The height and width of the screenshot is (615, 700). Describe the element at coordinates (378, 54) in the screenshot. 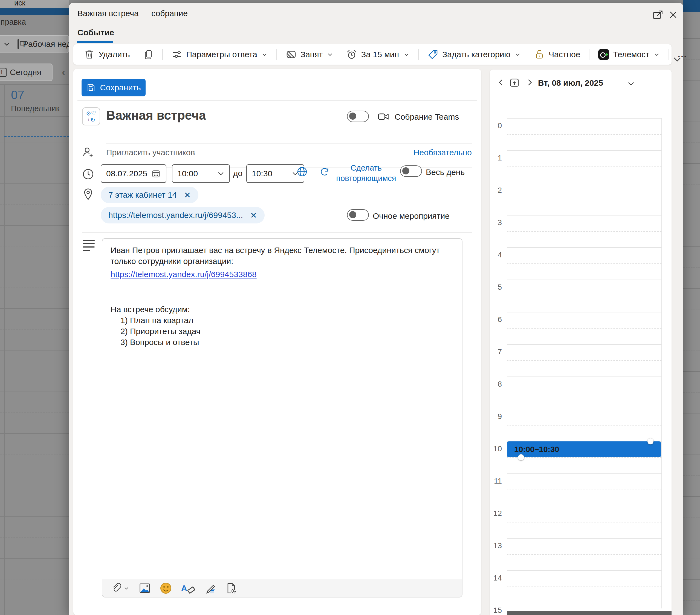

I see `reminder-button: За 15 мин` at that location.